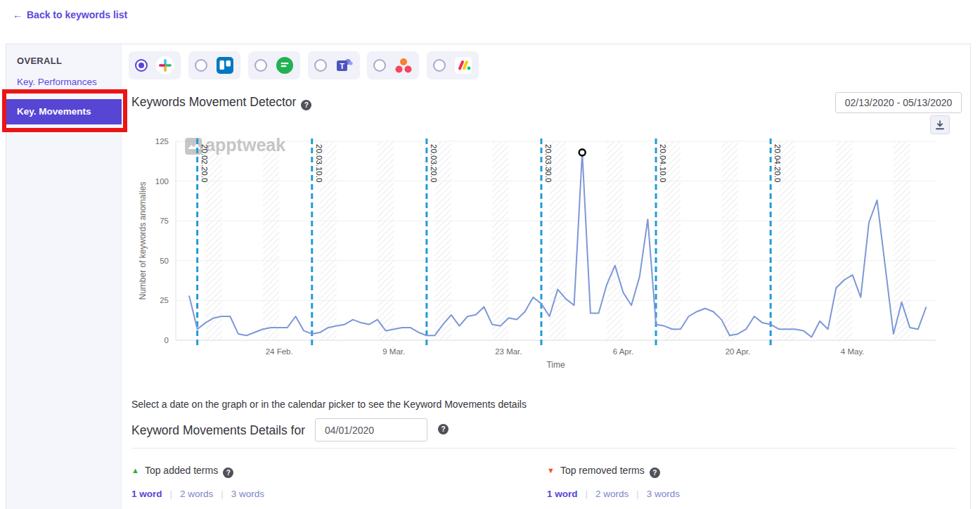 This screenshot has height=509, width=980. What do you see at coordinates (603, 471) in the screenshot?
I see `top-removed-terms-section: ▼Top removed terms? 1 word|2 words|3 wor…` at bounding box center [603, 471].